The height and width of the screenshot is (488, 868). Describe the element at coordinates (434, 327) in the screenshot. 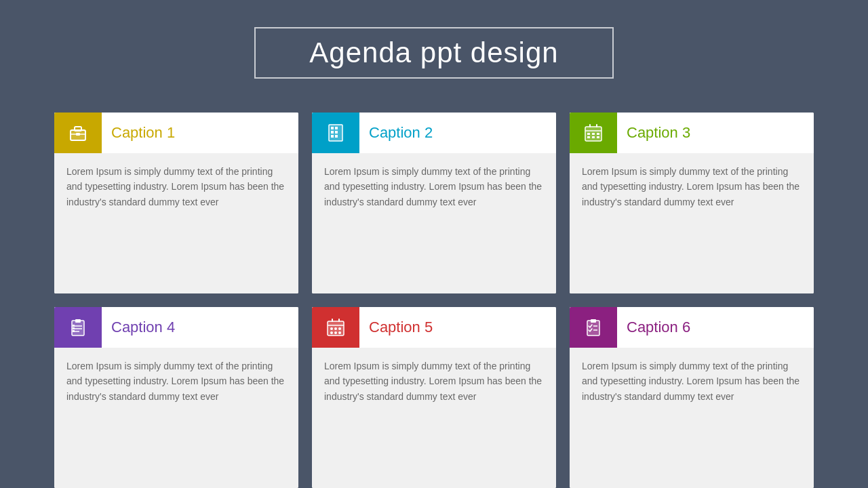

I see `card-5-header: Caption 5` at that location.